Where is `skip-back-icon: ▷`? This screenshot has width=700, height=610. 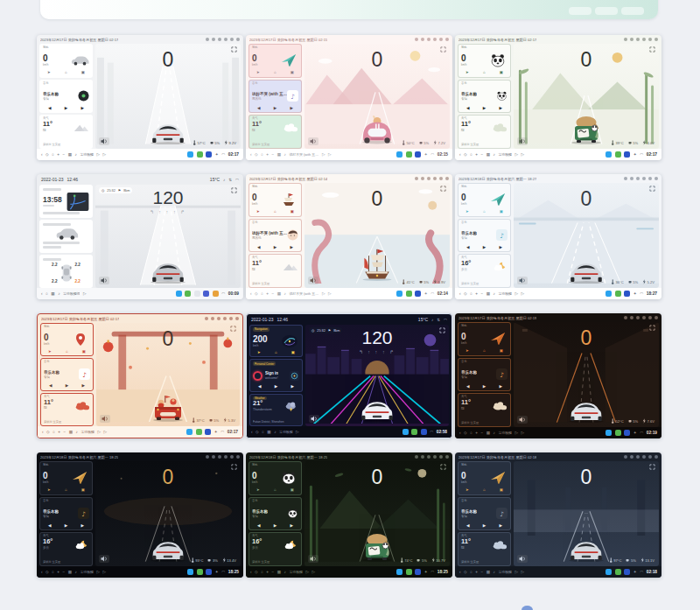 skip-back-icon: ▷ is located at coordinates (99, 432).